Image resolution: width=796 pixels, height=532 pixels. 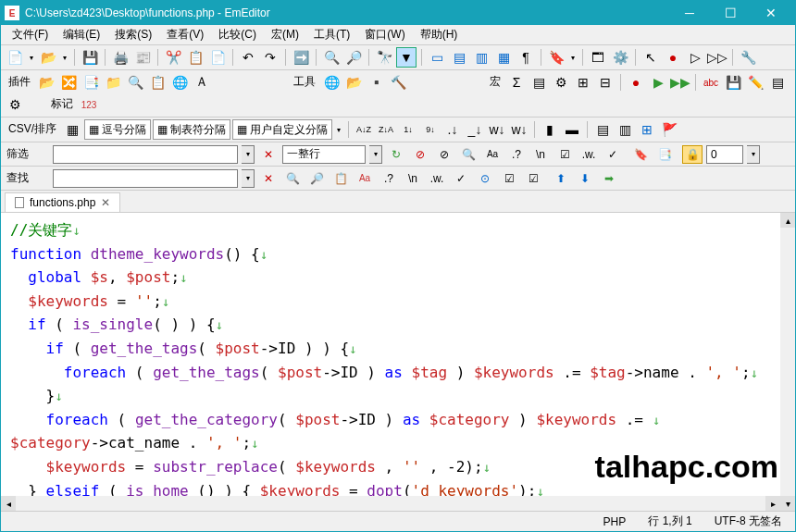 I want to click on filter-neg-icon: ⊘, so click(x=444, y=155).